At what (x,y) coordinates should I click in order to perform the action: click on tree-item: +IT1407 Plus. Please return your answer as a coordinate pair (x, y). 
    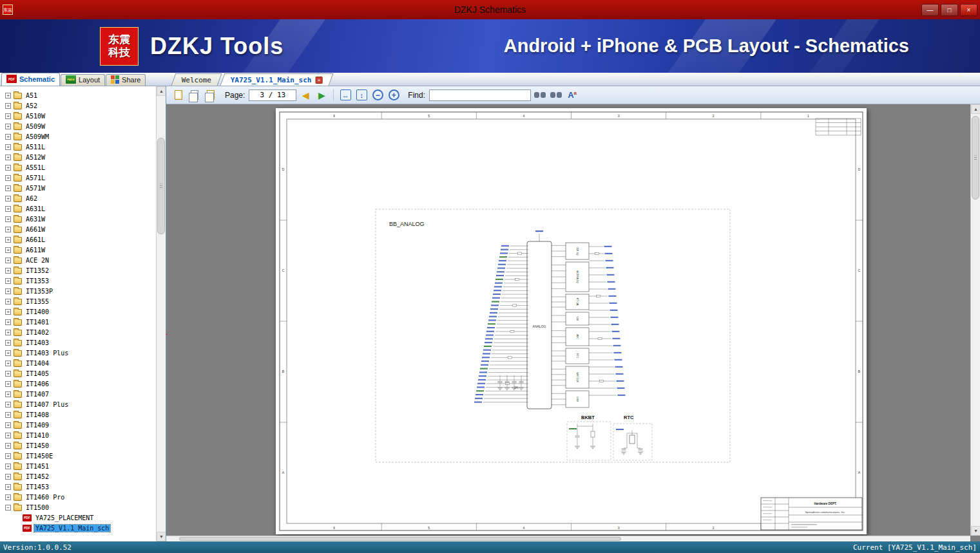
    Looking at the image, I should click on (80, 404).